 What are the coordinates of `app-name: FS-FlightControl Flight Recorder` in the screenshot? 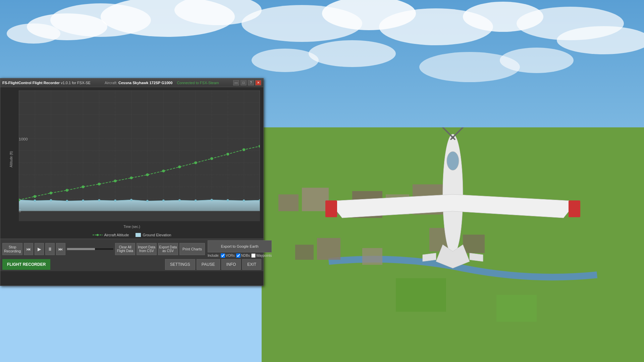 It's located at (31, 83).